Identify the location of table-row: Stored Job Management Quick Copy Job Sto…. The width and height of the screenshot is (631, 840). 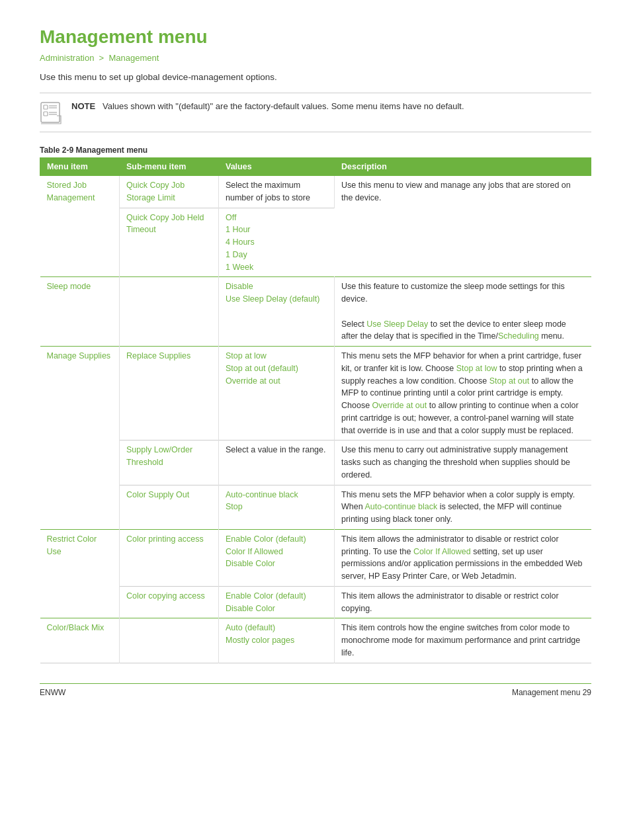
(316, 192).